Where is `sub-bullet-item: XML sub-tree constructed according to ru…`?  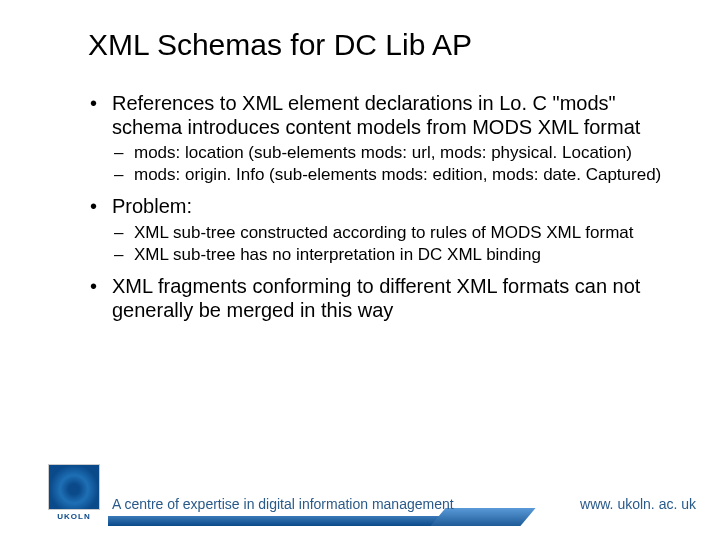
sub-bullet-item: XML sub-tree constructed according to ru… is located at coordinates (392, 233).